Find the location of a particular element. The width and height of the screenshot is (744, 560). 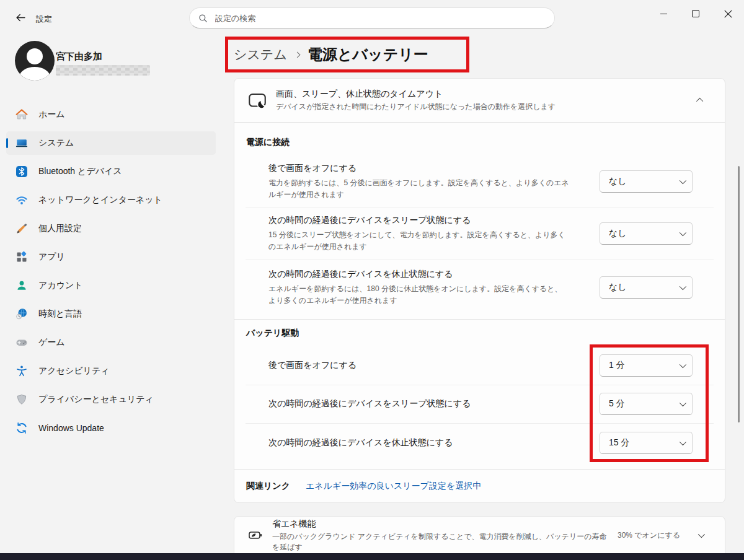

section-label-plugged-in: 電源に接続 is located at coordinates (268, 142).